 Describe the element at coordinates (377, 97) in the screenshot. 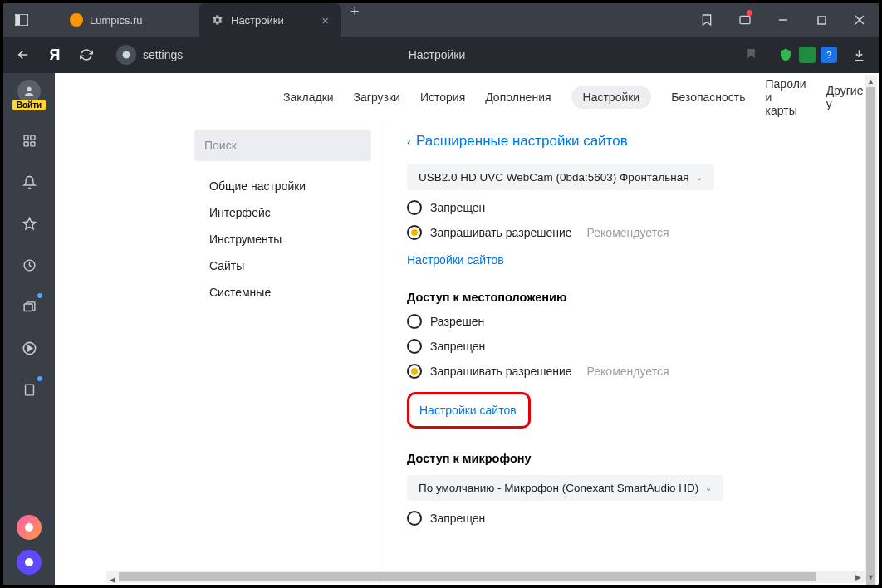

I see `topnav-downloads: Загрузки` at that location.